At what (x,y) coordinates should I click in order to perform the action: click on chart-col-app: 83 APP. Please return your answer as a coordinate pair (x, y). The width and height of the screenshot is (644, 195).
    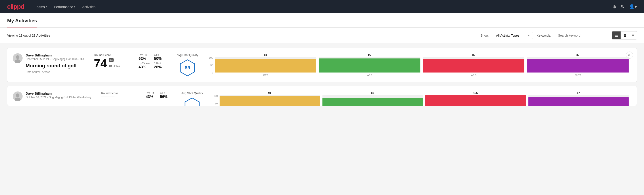
    Looking at the image, I should click on (372, 99).